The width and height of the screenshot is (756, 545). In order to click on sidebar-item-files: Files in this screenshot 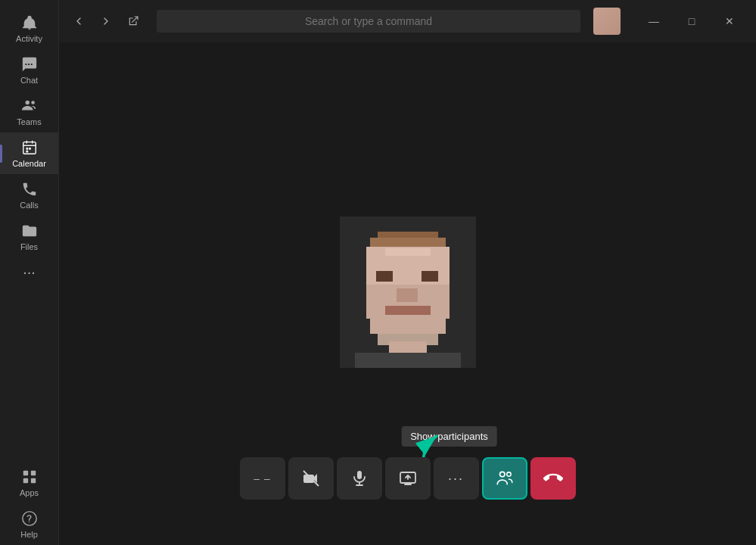, I will do `click(29, 236)`.